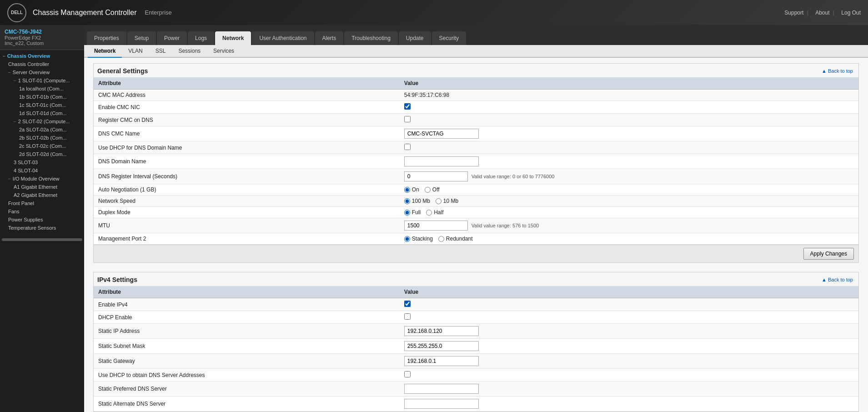 This screenshot has height=412, width=868. Describe the element at coordinates (42, 64) in the screenshot. I see `sidebar-item-chassis-controller: Chassis Controller` at that location.